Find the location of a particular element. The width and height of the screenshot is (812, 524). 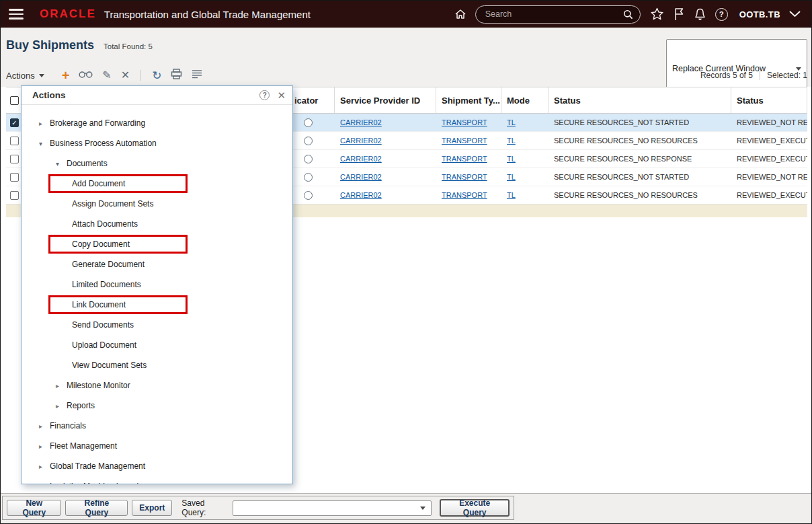

notifications-bell-icon is located at coordinates (700, 14).